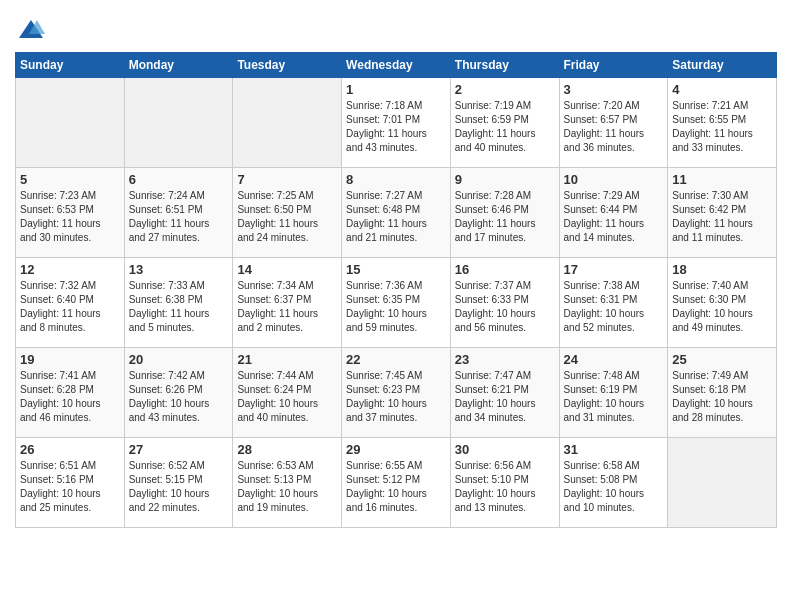 The image size is (792, 612). I want to click on day-cell: 28Sunrise: 6:53 AM Sunset: 5:13 PM Dayli…, so click(288, 483).